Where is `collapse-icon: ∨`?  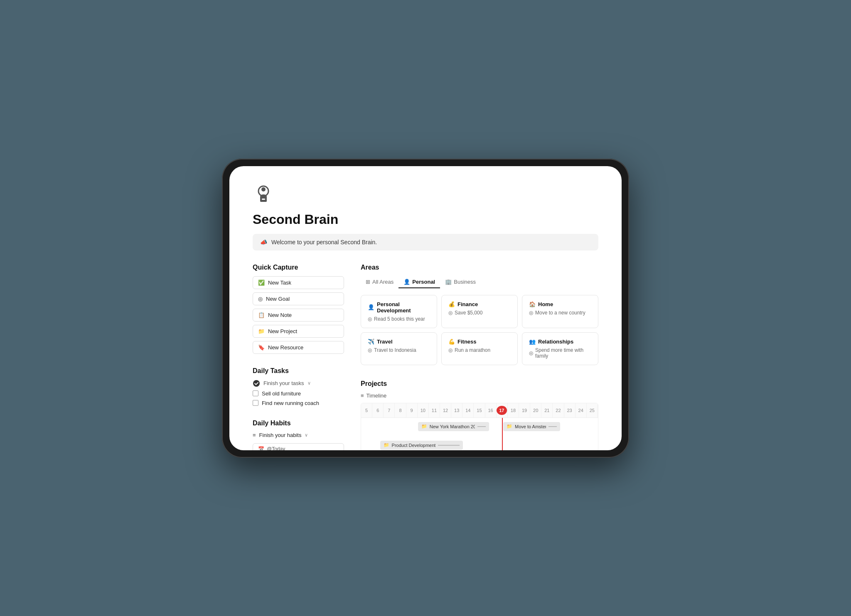 collapse-icon: ∨ is located at coordinates (309, 383).